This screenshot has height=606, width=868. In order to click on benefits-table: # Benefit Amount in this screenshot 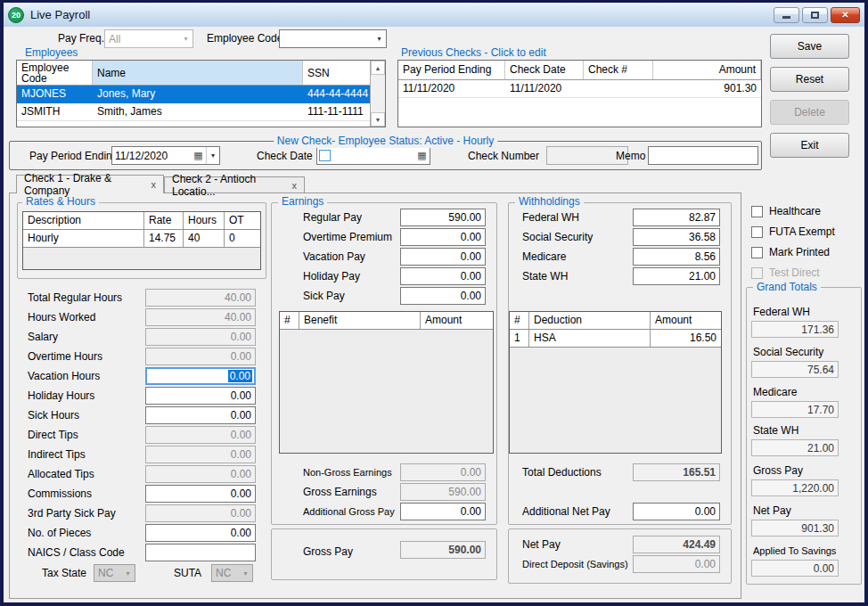, I will do `click(387, 382)`.